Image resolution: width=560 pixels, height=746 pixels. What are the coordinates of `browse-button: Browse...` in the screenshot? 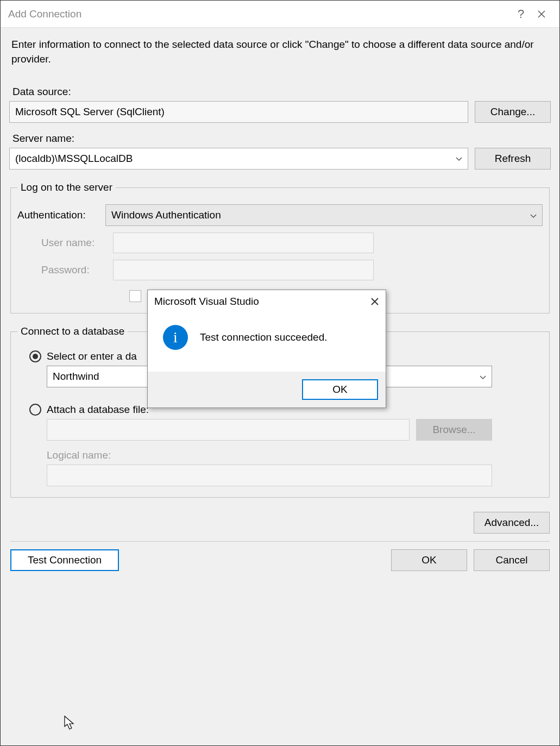 It's located at (454, 430).